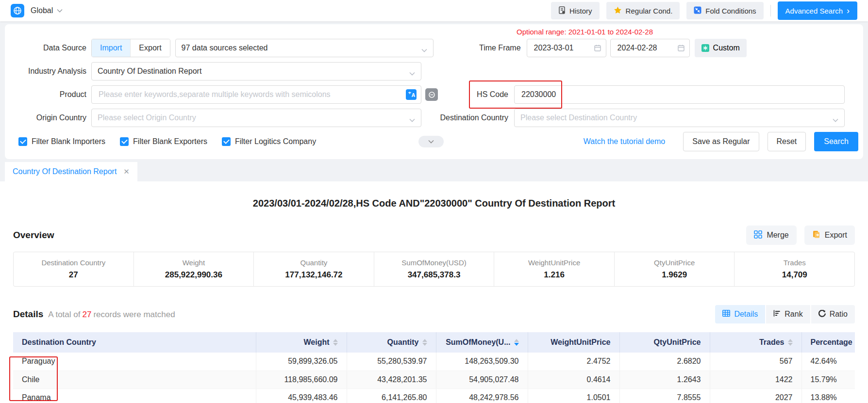  Describe the element at coordinates (575, 11) in the screenshot. I see `history-button: History` at that location.